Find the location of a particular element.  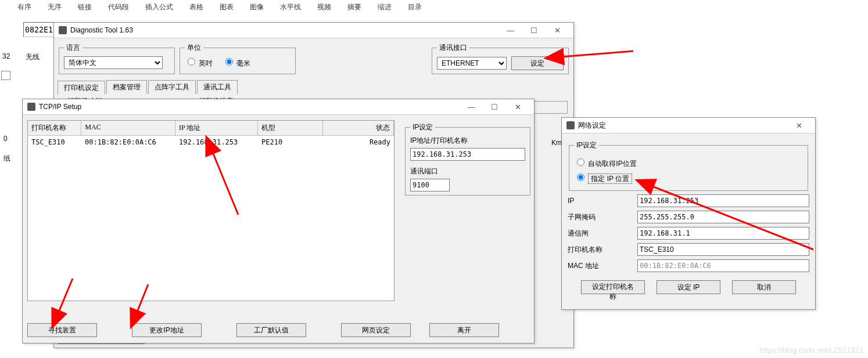

language-select: 简体中文 is located at coordinates (113, 63).